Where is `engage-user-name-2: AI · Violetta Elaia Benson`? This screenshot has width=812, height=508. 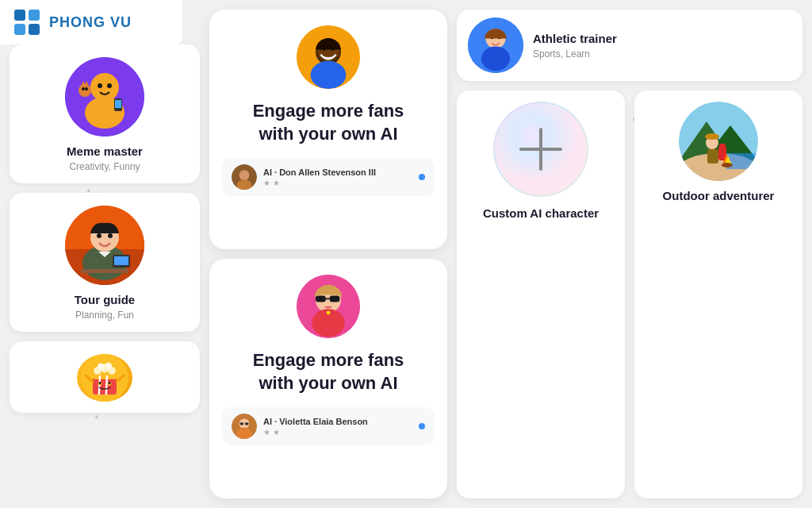
engage-user-name-2: AI · Violetta Elaia Benson is located at coordinates (338, 421).